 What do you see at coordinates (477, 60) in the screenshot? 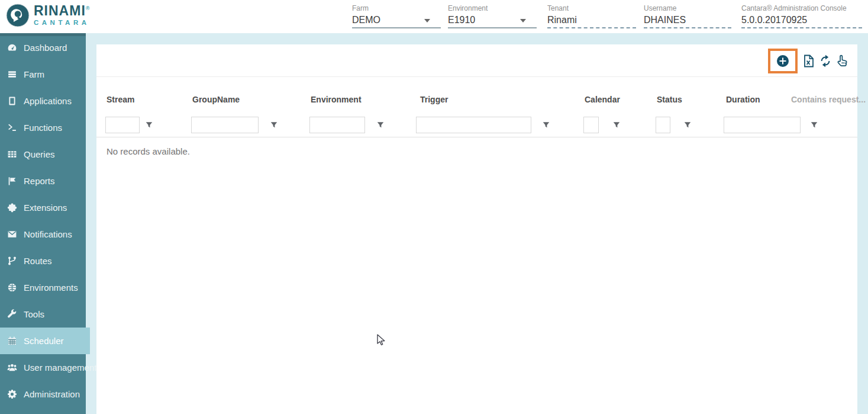
I see `tab-bar` at bounding box center [477, 60].